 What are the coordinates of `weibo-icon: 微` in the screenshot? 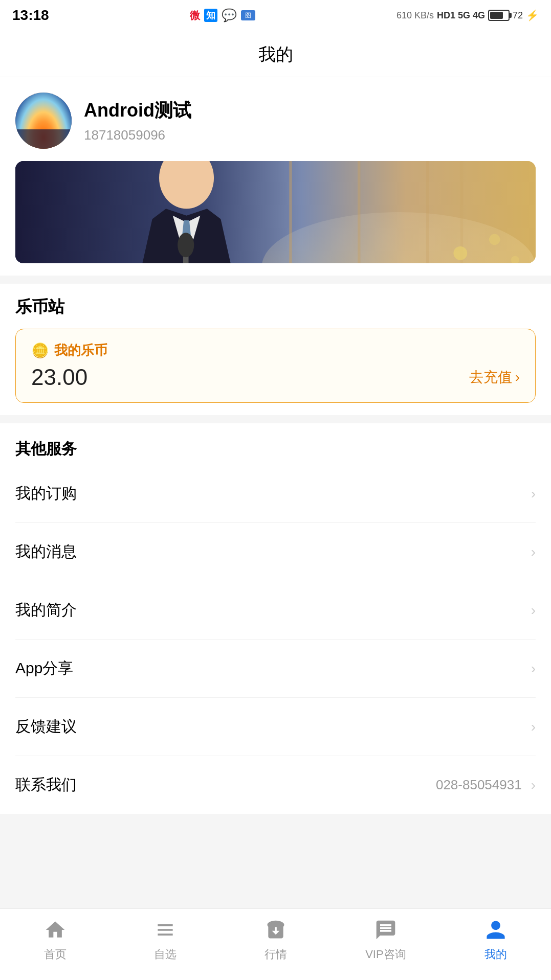 It's located at (195, 15).